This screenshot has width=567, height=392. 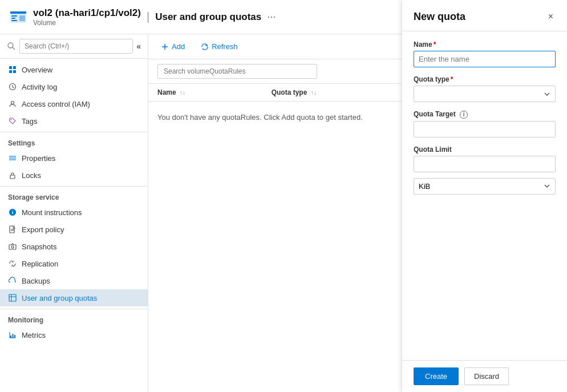 What do you see at coordinates (74, 212) in the screenshot?
I see `sidebar-item-mount-instructions: Mount instructions` at bounding box center [74, 212].